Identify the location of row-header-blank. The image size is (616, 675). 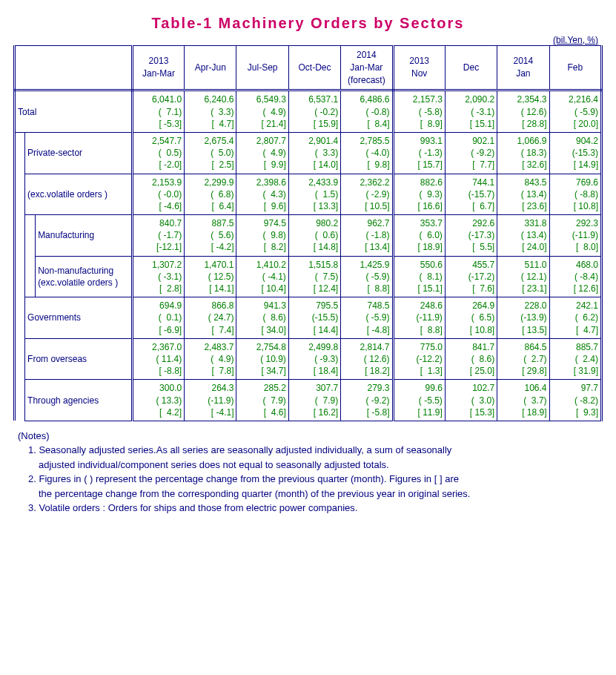
(74, 68).